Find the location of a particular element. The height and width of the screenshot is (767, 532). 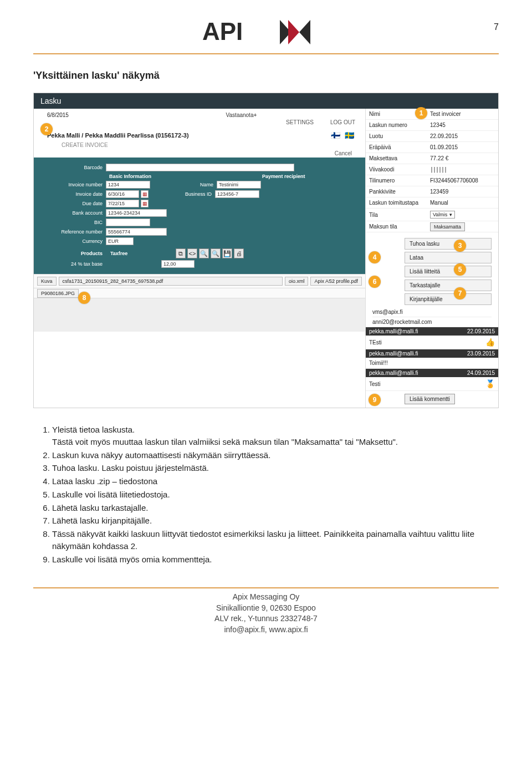

footer-rule is located at coordinates (266, 588).